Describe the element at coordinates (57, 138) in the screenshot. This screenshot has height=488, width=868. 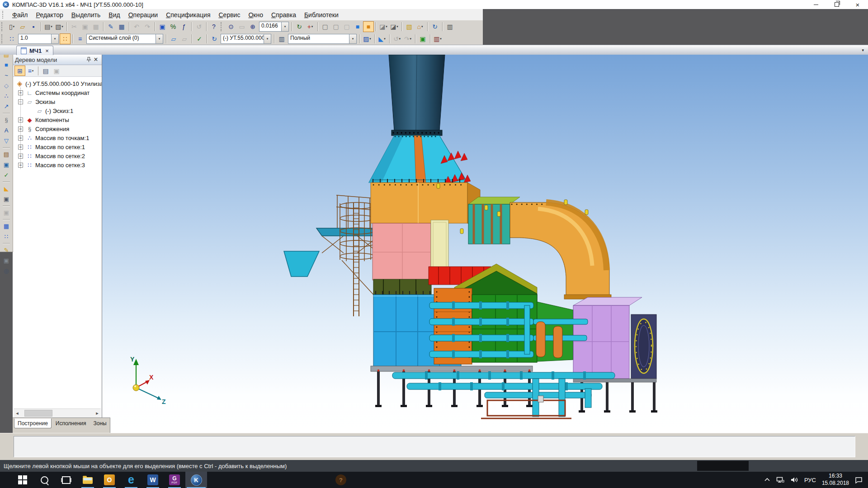
I see `tree-item-array-by-points-1: +∴Массив по точкам:1` at that location.